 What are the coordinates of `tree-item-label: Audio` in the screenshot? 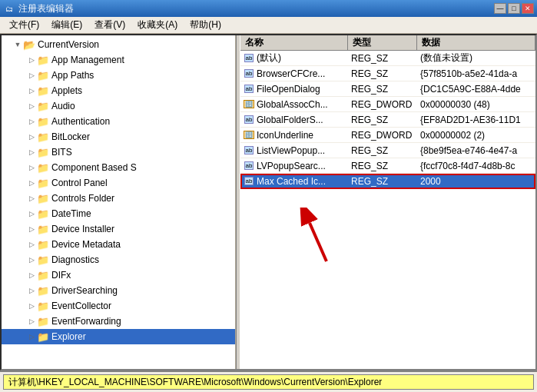 It's located at (63, 106).